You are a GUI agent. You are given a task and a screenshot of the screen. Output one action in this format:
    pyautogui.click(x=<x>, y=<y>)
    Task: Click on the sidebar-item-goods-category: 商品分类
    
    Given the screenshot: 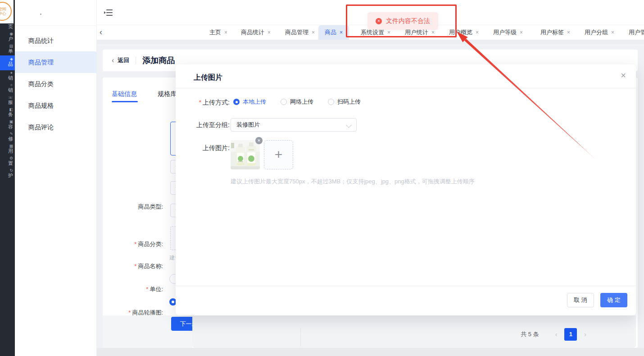 What is the action you would take?
    pyautogui.click(x=56, y=84)
    